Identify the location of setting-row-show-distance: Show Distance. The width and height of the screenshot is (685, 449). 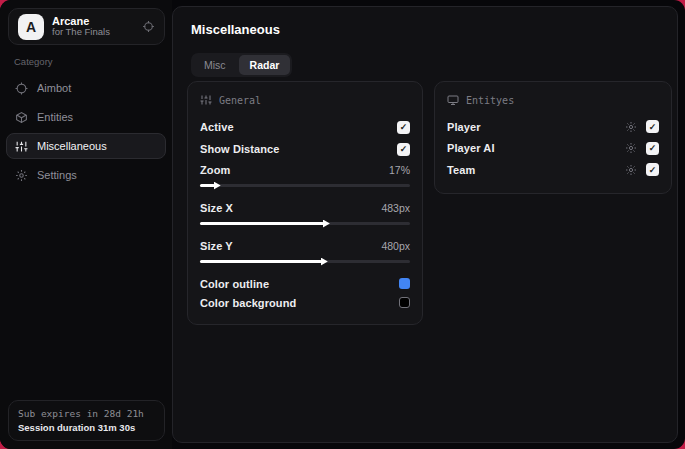
(305, 149).